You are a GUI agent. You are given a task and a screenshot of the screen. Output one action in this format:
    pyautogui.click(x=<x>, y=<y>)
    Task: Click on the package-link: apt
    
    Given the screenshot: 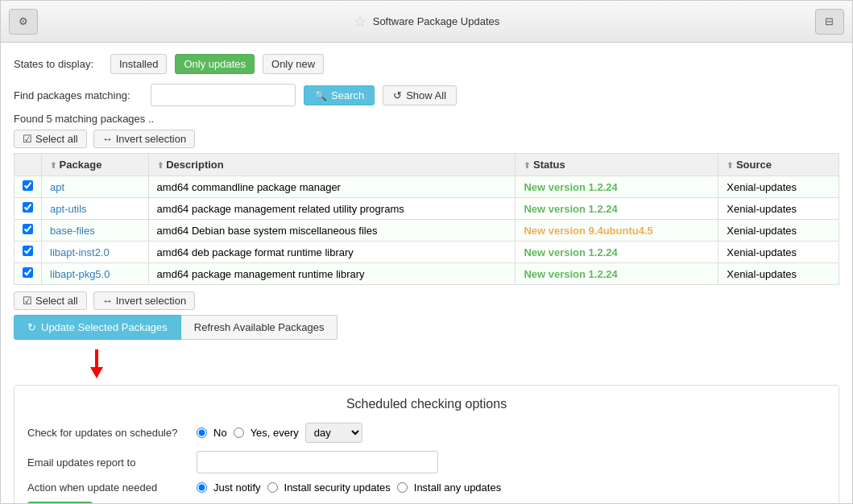 What is the action you would take?
    pyautogui.click(x=57, y=187)
    